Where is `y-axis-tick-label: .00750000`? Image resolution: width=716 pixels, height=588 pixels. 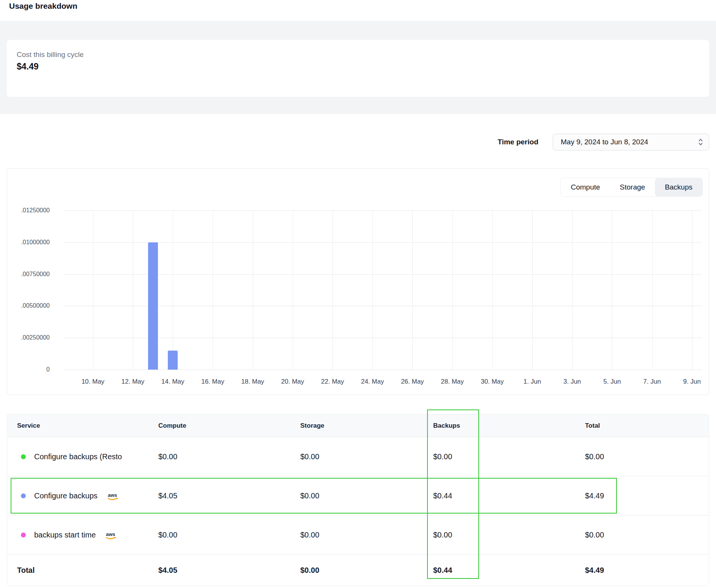 y-axis-tick-label: .00750000 is located at coordinates (35, 274).